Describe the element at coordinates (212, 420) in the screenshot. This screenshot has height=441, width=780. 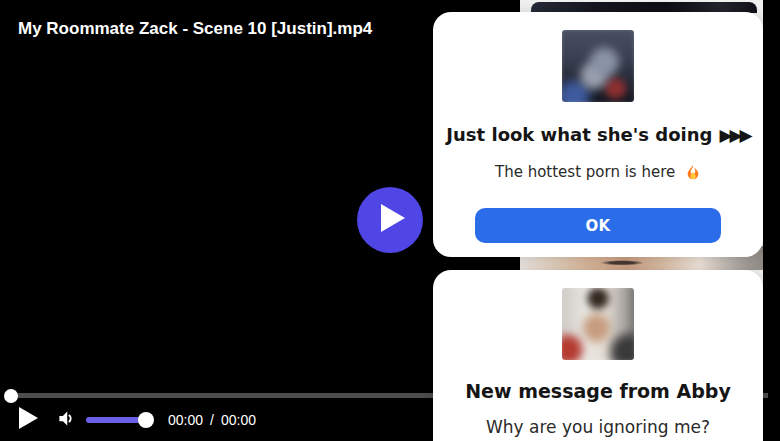
I see `time-display: 00:00 / 00:00` at that location.